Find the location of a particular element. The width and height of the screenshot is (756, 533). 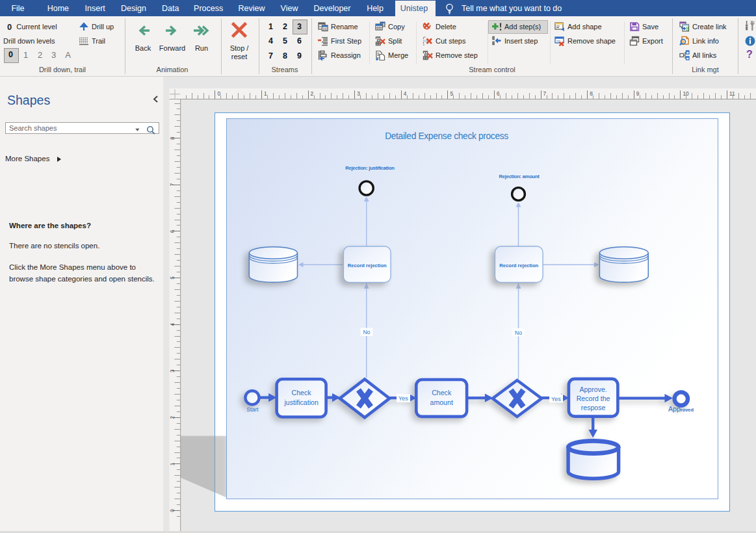

svg-text: Detailed Expense check process is located at coordinates (447, 136).